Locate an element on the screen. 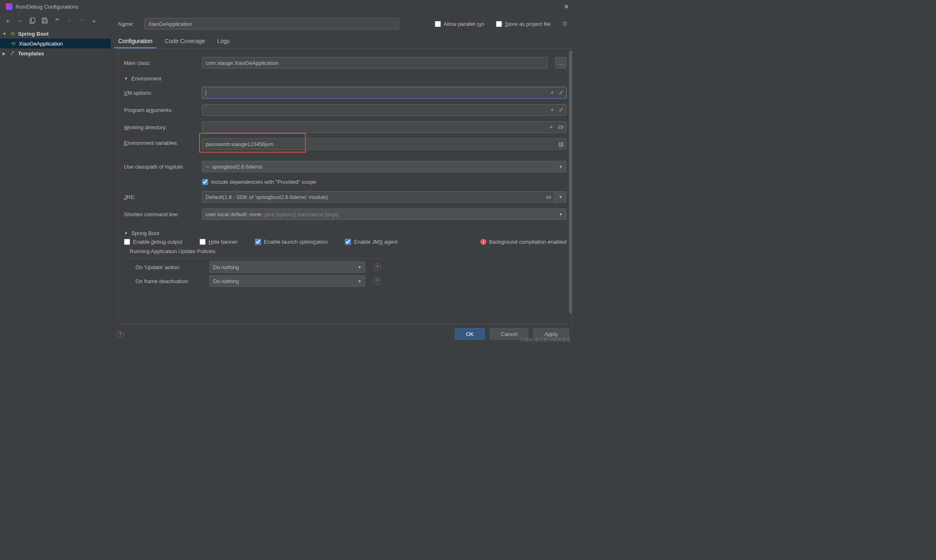  env-vars-value: password=xiaoge123456jvm is located at coordinates (240, 144).